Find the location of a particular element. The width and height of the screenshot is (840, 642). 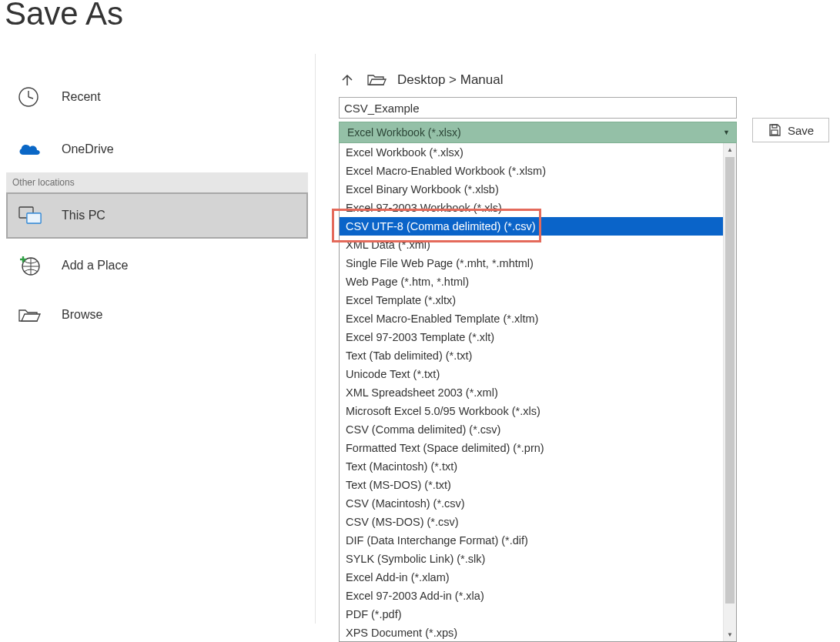

file-type-option: DIF (Data Interchange Format) (*.dif) is located at coordinates (531, 540).